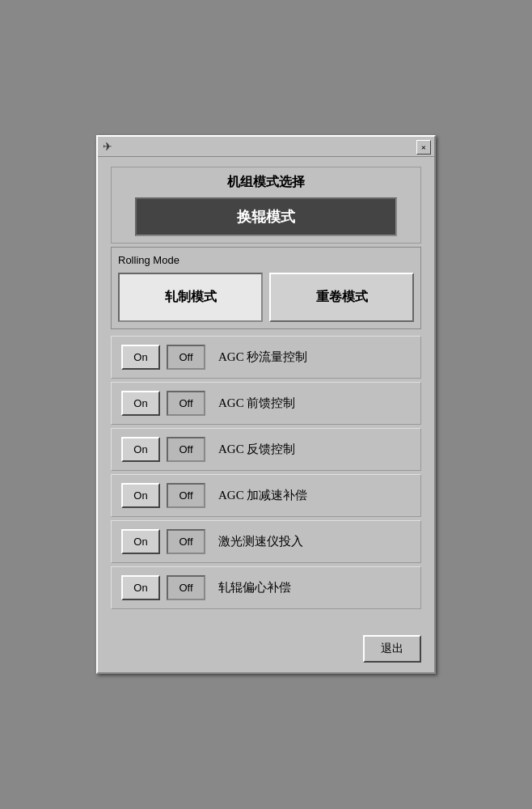 The width and height of the screenshot is (532, 809). What do you see at coordinates (186, 495) in the screenshot?
I see `off-button-agc-accel: Off` at bounding box center [186, 495].